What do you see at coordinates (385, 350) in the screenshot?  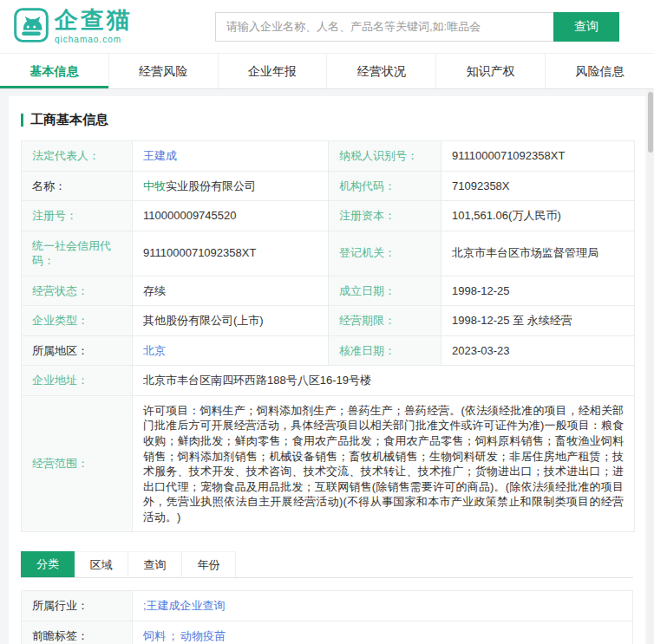 I see `field-label: 核准日期：` at bounding box center [385, 350].